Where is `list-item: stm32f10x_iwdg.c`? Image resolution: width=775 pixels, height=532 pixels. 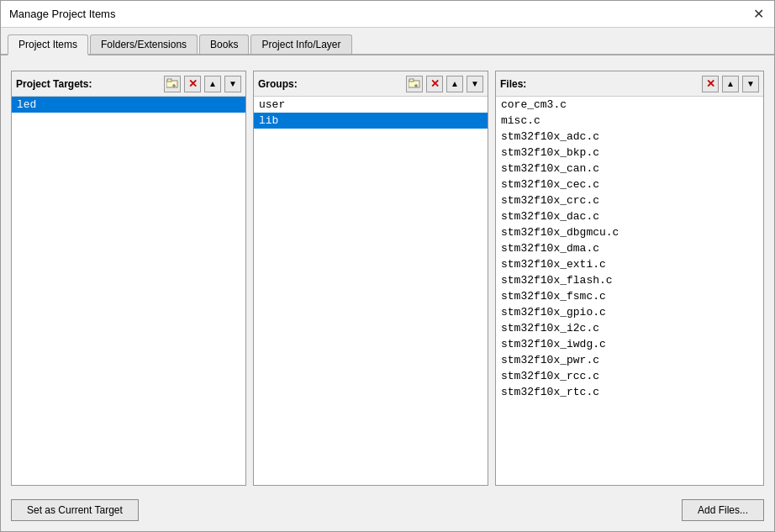
list-item: stm32f10x_iwdg.c is located at coordinates (630, 345).